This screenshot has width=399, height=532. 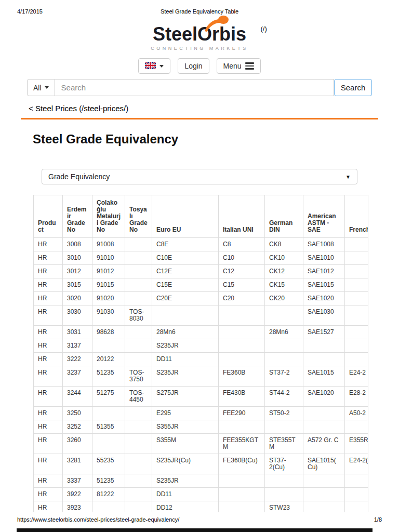 What do you see at coordinates (185, 360) in the screenshot?
I see `table-cell: DD11` at bounding box center [185, 360].